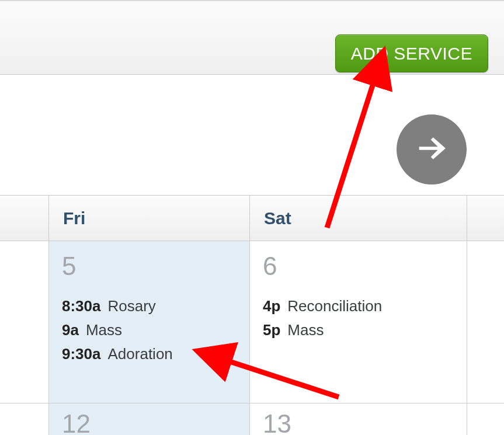 The width and height of the screenshot is (504, 435). What do you see at coordinates (272, 330) in the screenshot?
I see `event-time: 5p` at bounding box center [272, 330].